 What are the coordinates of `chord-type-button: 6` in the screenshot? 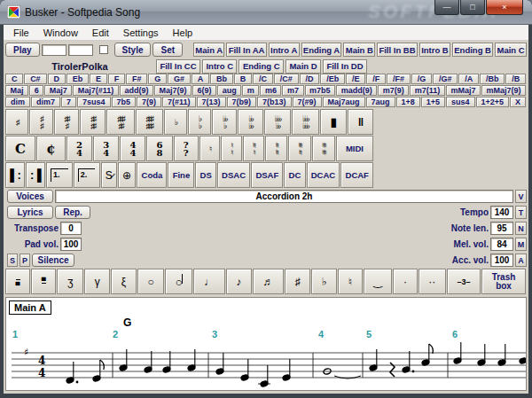 It's located at (36, 90).